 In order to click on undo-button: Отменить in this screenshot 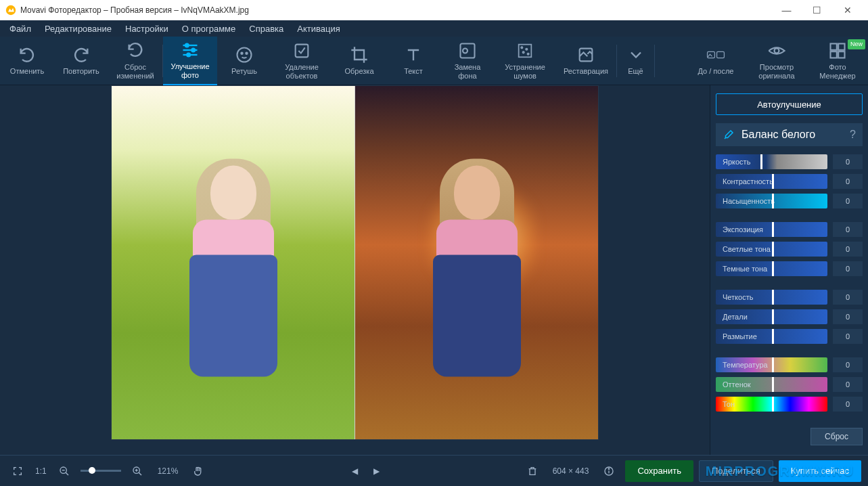, I will do `click(27, 61)`.